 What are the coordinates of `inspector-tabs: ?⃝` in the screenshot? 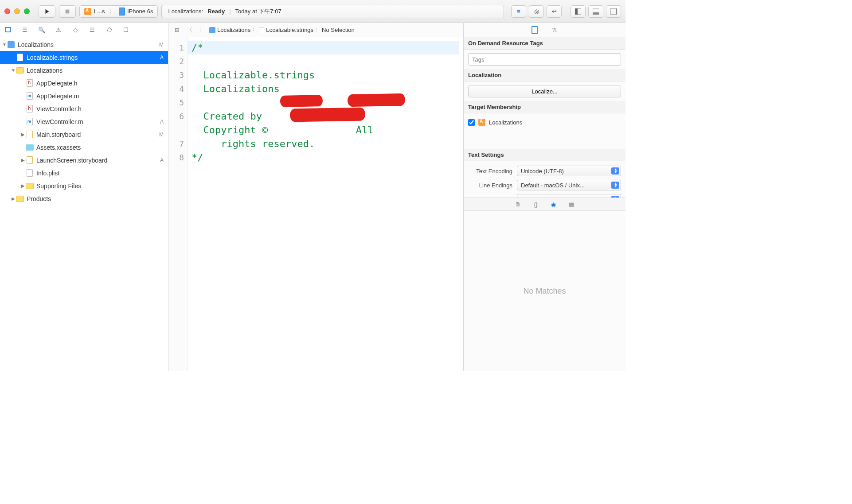 It's located at (544, 30).